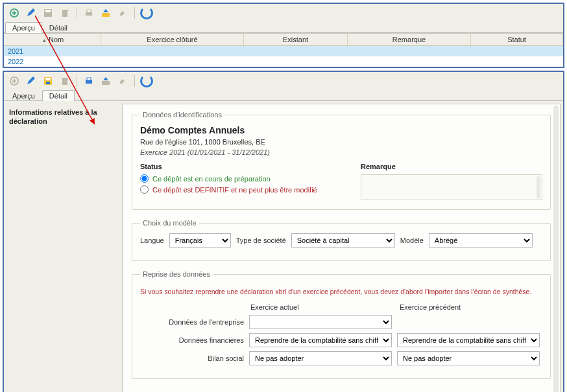 The width and height of the screenshot is (567, 392). Describe the element at coordinates (284, 81) in the screenshot. I see `detail-toolbar` at that location.